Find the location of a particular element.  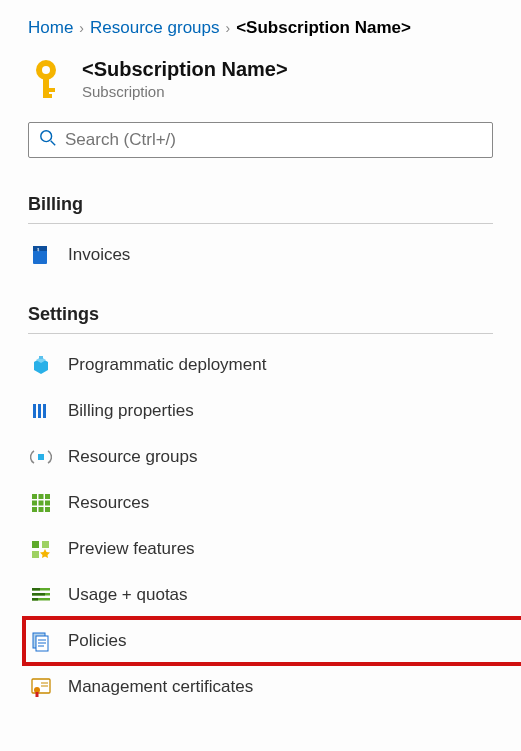

sidebar-item-label: Usage + quotas is located at coordinates (128, 595).